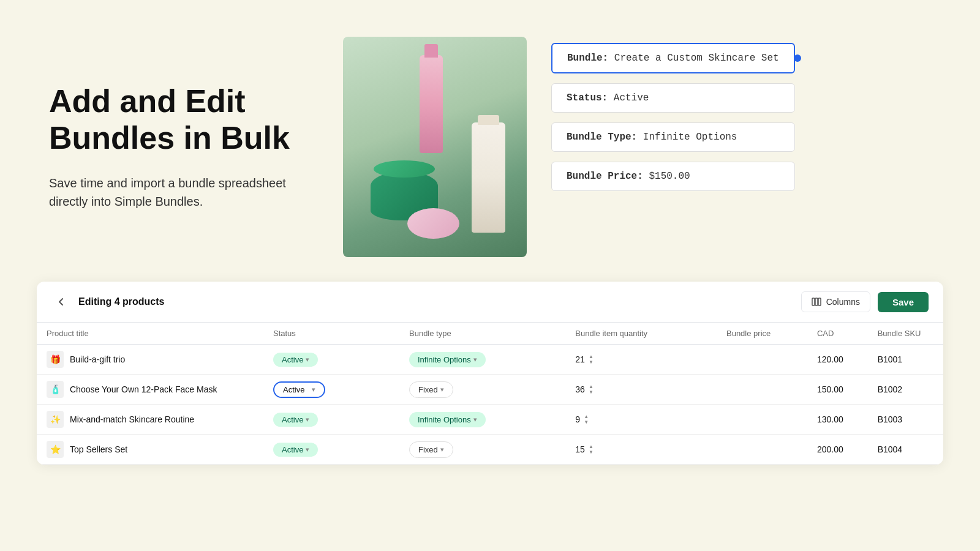 Image resolution: width=980 pixels, height=551 pixels. I want to click on product-title: Choose Your Own 12-Pack Face Mask, so click(143, 389).